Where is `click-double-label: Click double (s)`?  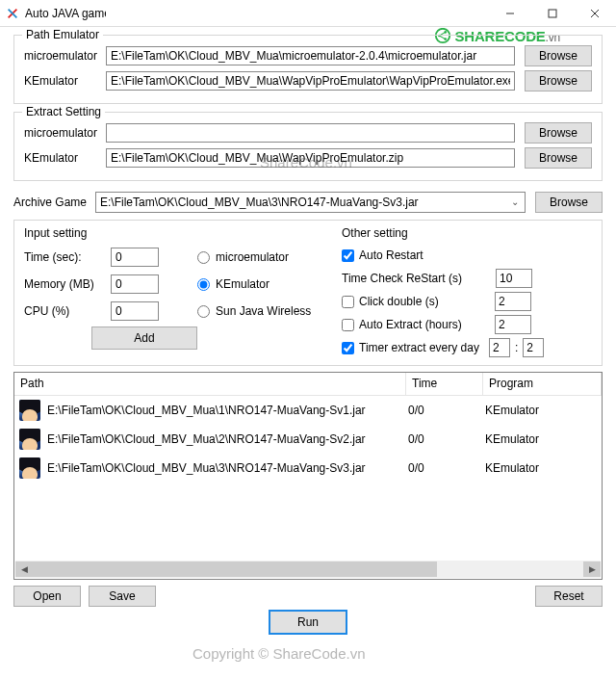 click-double-label: Click double (s) is located at coordinates (424, 301).